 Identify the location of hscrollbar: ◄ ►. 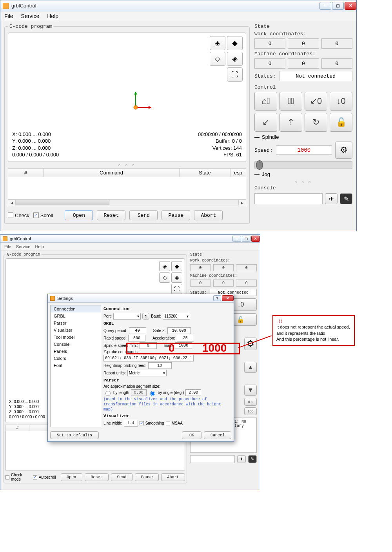
(127, 203).